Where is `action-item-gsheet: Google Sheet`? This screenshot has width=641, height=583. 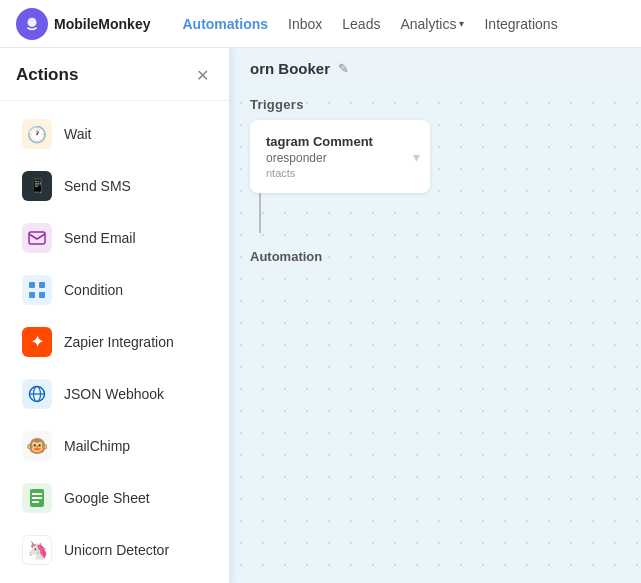
action-item-gsheet: Google Sheet is located at coordinates (114, 498).